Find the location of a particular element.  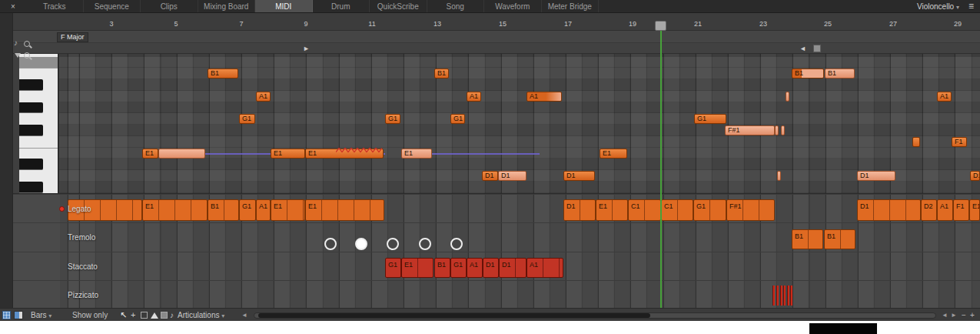

menu-icon: ≡ is located at coordinates (972, 6).